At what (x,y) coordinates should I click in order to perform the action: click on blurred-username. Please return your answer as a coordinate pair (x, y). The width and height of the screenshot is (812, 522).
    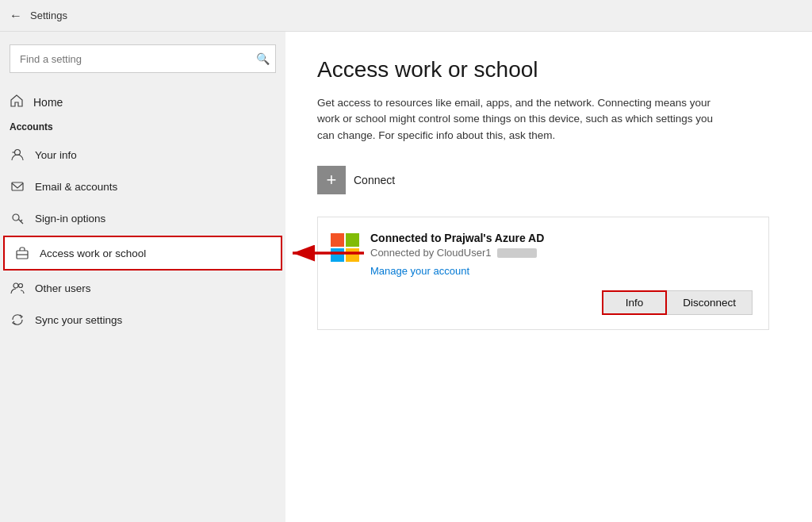
    Looking at the image, I should click on (517, 253).